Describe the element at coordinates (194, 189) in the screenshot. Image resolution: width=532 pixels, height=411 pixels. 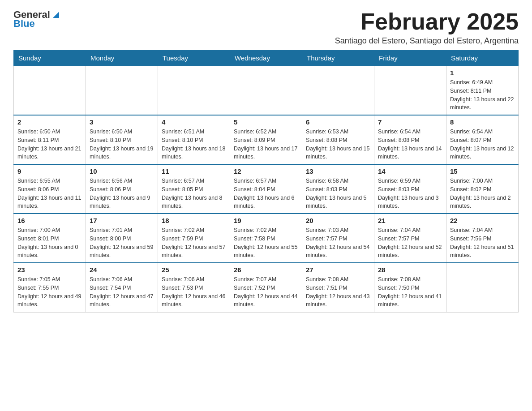
I see `calendar-cell: 11Sunrise: 6:57 AMSunset: 8:05 PMDayligh…` at that location.